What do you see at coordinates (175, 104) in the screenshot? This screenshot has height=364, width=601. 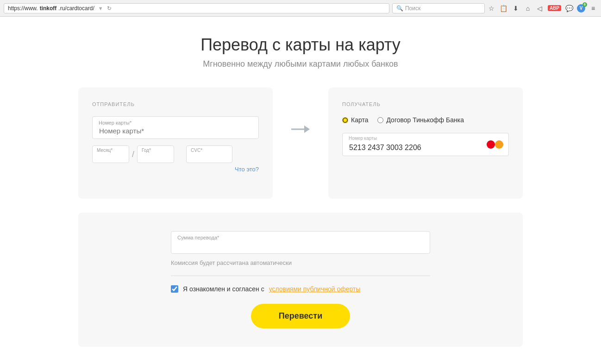 I see `sender-label: ОТПРАВИТЕЛЬ` at bounding box center [175, 104].